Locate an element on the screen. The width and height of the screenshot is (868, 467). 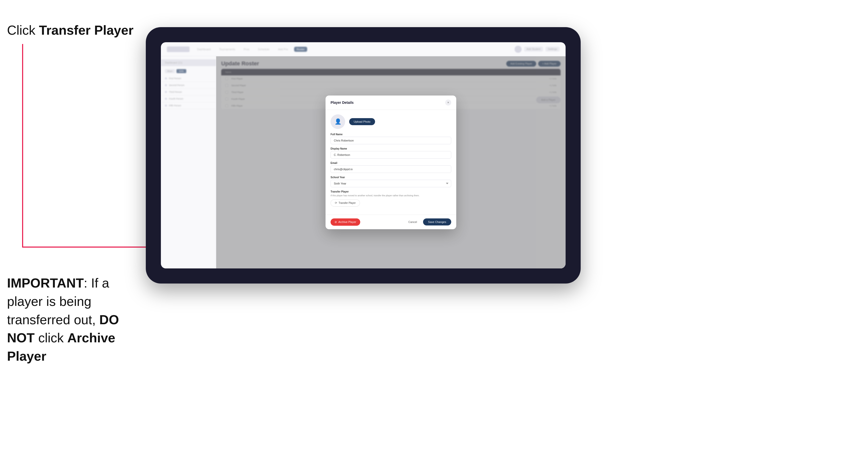
nav-add-pro: Add Pro is located at coordinates (283, 49).